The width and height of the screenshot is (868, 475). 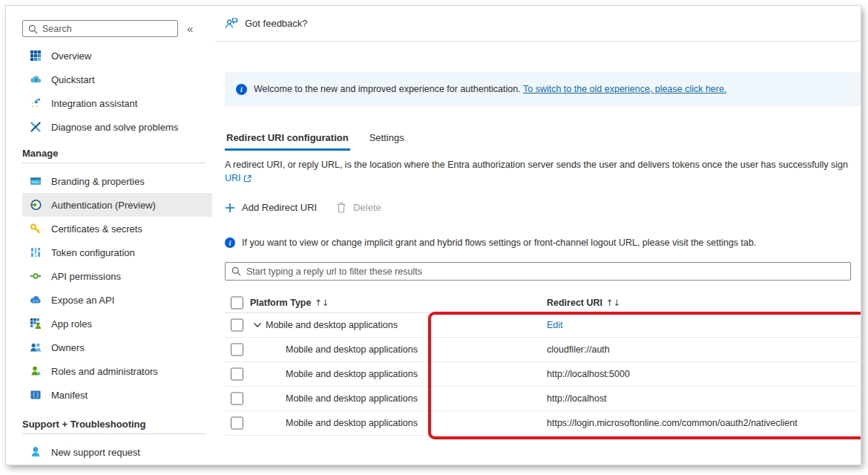 What do you see at coordinates (100, 28) in the screenshot?
I see `search-input` at bounding box center [100, 28].